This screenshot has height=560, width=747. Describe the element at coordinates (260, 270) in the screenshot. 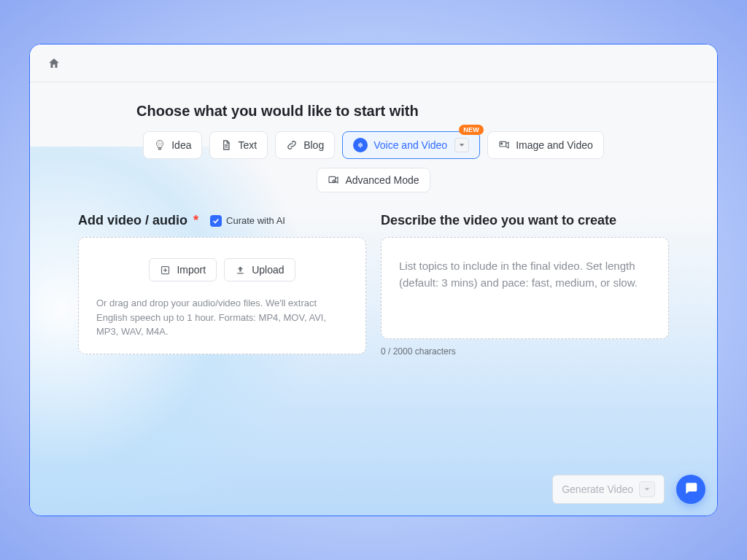

I see `upload-button: Upload` at that location.